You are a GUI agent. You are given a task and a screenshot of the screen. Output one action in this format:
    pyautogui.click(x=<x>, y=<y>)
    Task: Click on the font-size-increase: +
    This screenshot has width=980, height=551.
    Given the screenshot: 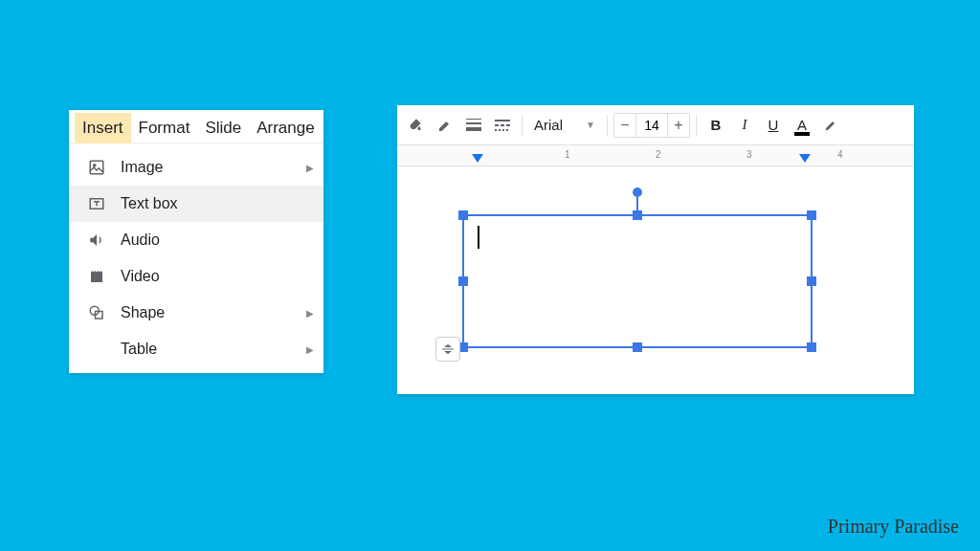 What is the action you would take?
    pyautogui.click(x=679, y=125)
    